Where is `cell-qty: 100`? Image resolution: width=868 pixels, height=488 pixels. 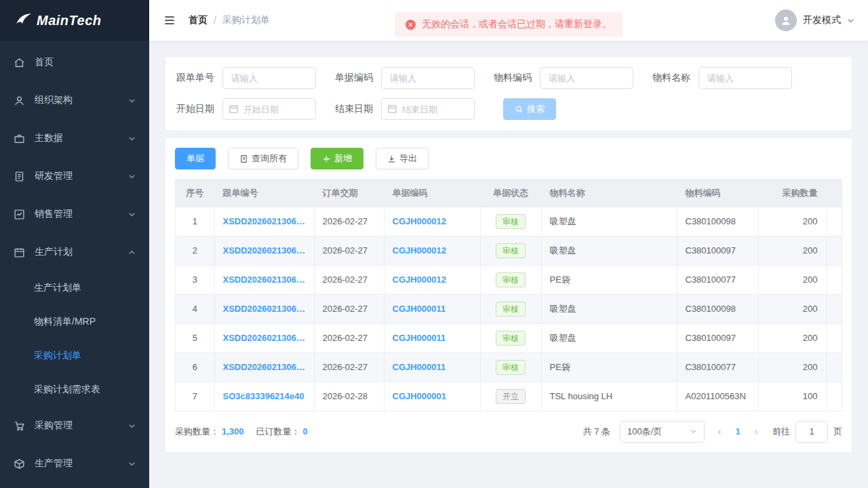 cell-qty: 100 is located at coordinates (792, 396).